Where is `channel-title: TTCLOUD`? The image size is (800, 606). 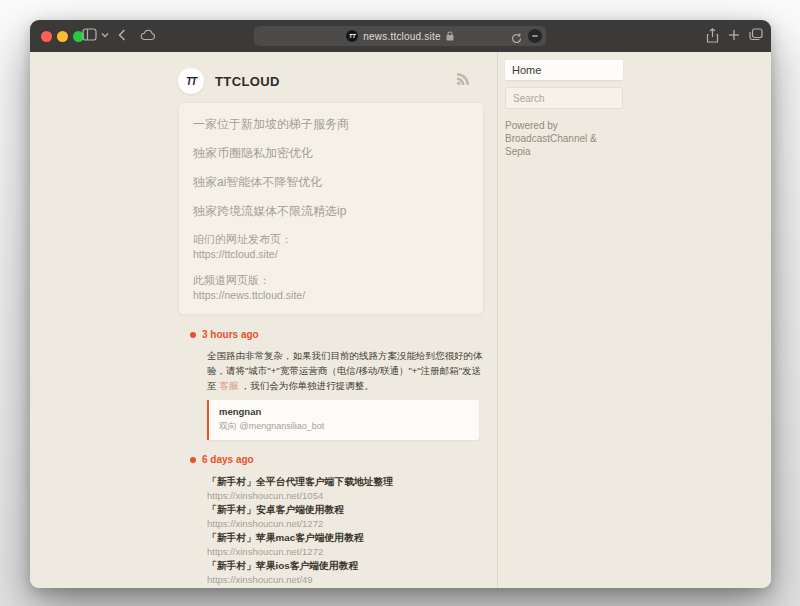
channel-title: TTCLOUD is located at coordinates (248, 82).